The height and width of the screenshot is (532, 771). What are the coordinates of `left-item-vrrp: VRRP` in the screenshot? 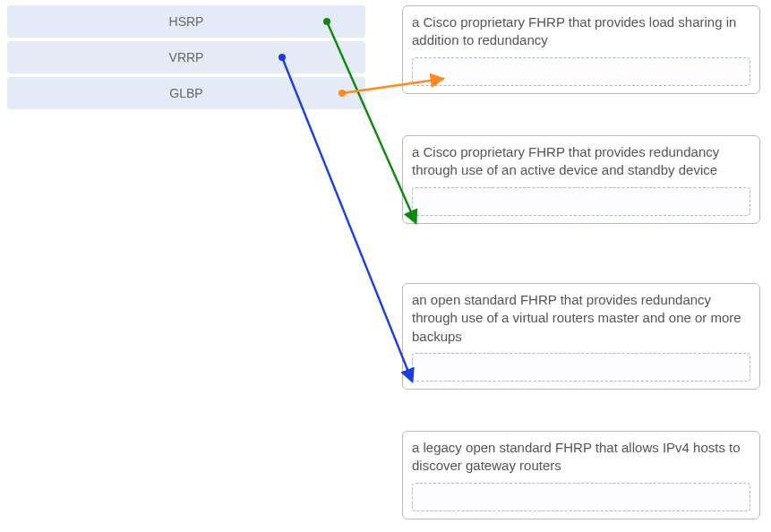 It's located at (186, 57).